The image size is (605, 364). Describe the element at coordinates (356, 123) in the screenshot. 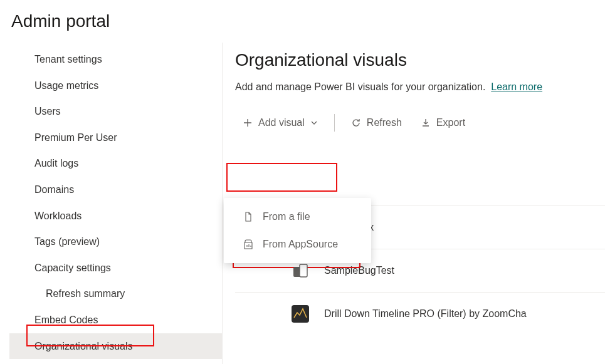

I see `refresh-icon` at that location.